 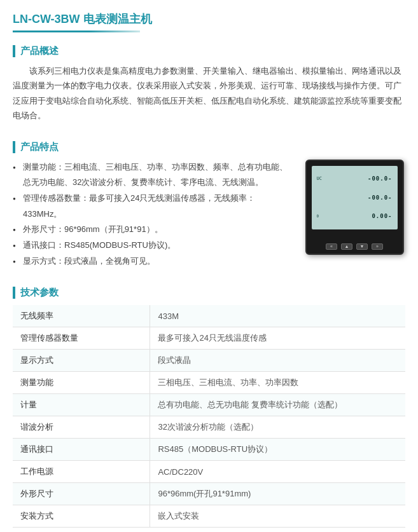 What do you see at coordinates (209, 51) in the screenshot?
I see `overview-heading: 产品概述` at bounding box center [209, 51].